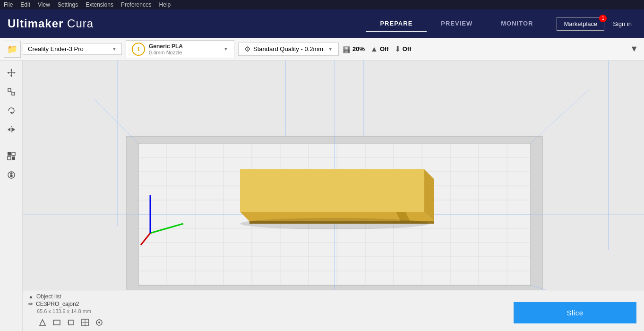 The height and width of the screenshot is (331, 644). Describe the element at coordinates (398, 49) in the screenshot. I see `adhesion-icon: ⬇` at that location.